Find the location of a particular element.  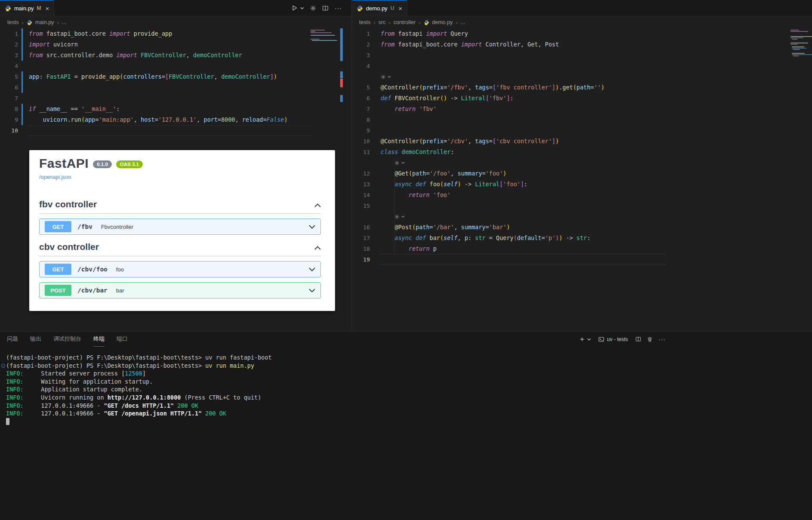

breadcrumb-item: controller is located at coordinates (404, 22).